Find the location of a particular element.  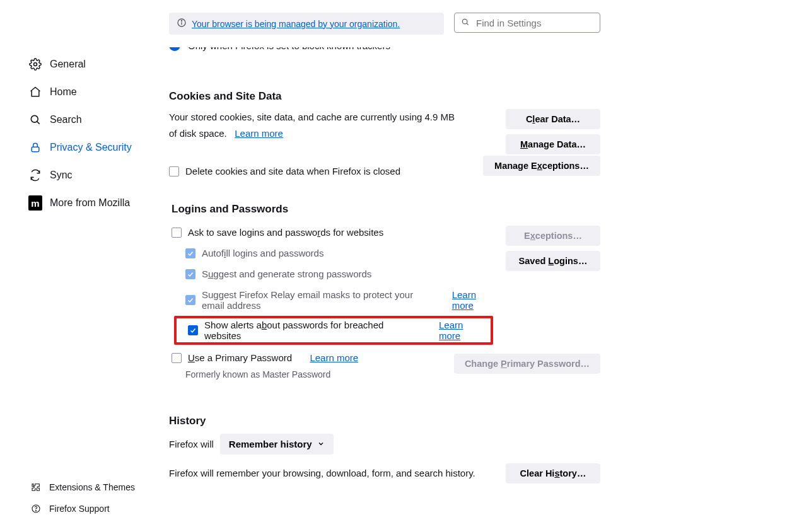

home-icon is located at coordinates (35, 92).